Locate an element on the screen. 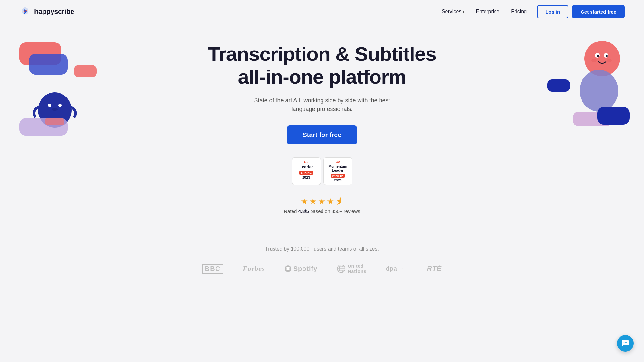 This screenshot has height=362, width=644. rating-text: Rated 4.8/5 based on 850+ reviews is located at coordinates (322, 211).